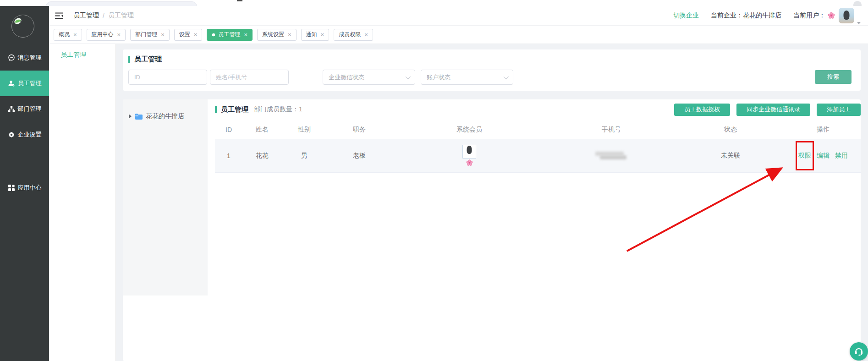  Describe the element at coordinates (731, 156) in the screenshot. I see `cell-status: 未关联` at that location.